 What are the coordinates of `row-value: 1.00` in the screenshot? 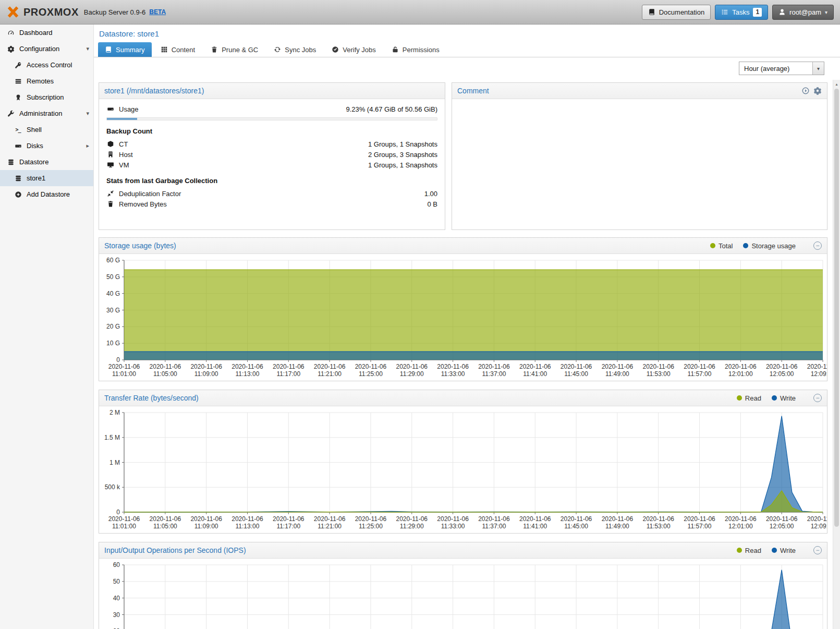 It's located at (431, 194).